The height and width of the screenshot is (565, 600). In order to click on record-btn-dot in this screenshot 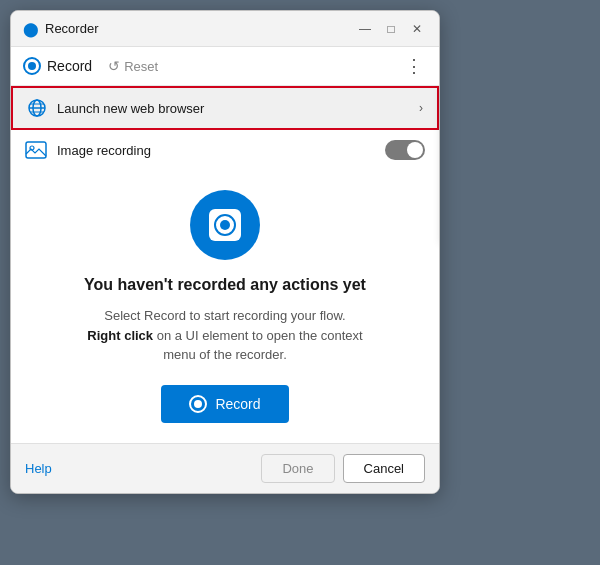, I will do `click(198, 404)`.